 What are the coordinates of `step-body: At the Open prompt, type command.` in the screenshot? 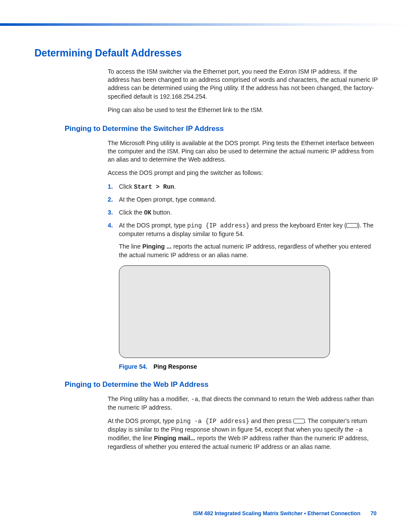 It's located at (249, 200).